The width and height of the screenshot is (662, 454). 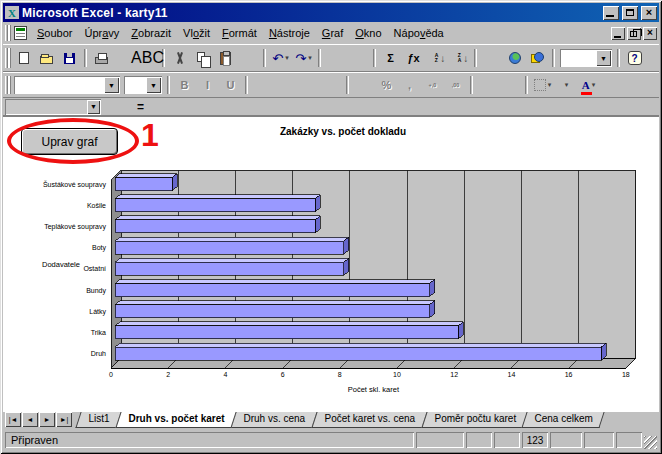 What do you see at coordinates (460, 58) in the screenshot?
I see `sort-descending-icon: ZA` at bounding box center [460, 58].